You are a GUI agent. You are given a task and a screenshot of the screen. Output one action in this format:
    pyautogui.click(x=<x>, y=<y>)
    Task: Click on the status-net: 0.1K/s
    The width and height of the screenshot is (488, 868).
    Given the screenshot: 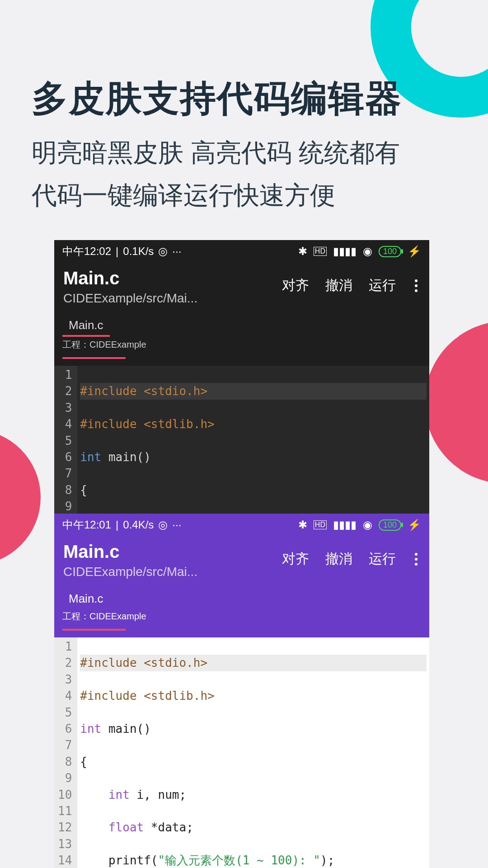 What is the action you would take?
    pyautogui.click(x=138, y=251)
    